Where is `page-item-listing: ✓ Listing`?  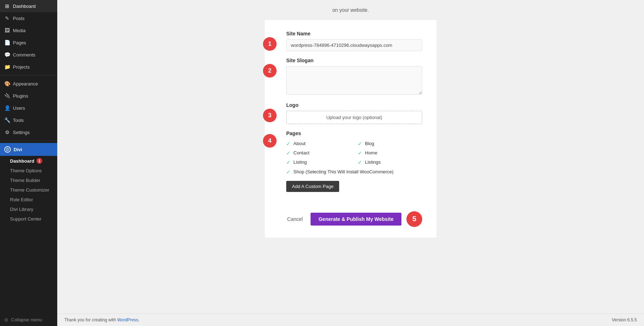
page-item-listing: ✓ Listing is located at coordinates (318, 162).